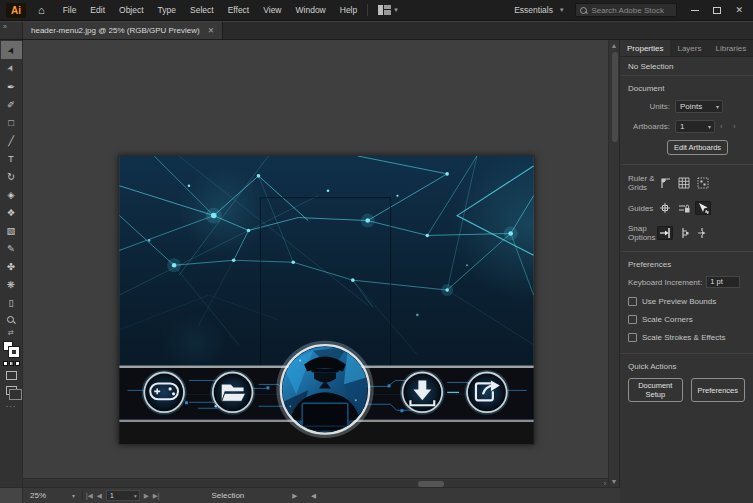  Describe the element at coordinates (656, 390) in the screenshot. I see `document-setup-button: Document Setup` at that location.